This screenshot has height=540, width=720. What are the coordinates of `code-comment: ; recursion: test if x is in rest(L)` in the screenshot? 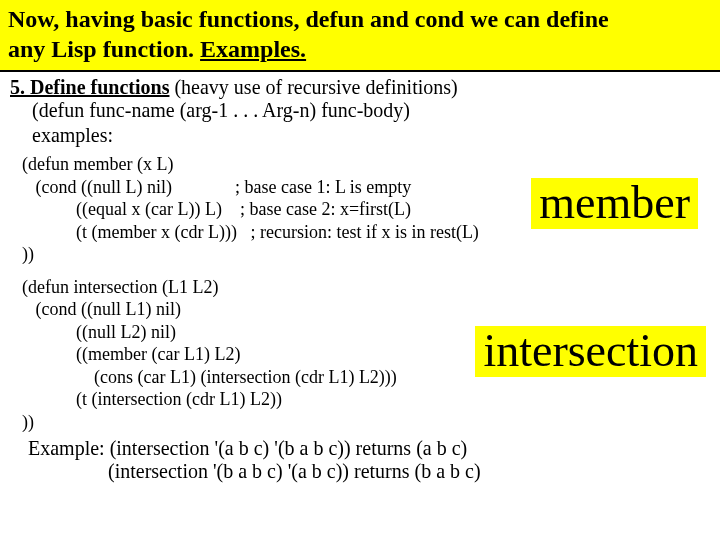 It's located at (364, 232).